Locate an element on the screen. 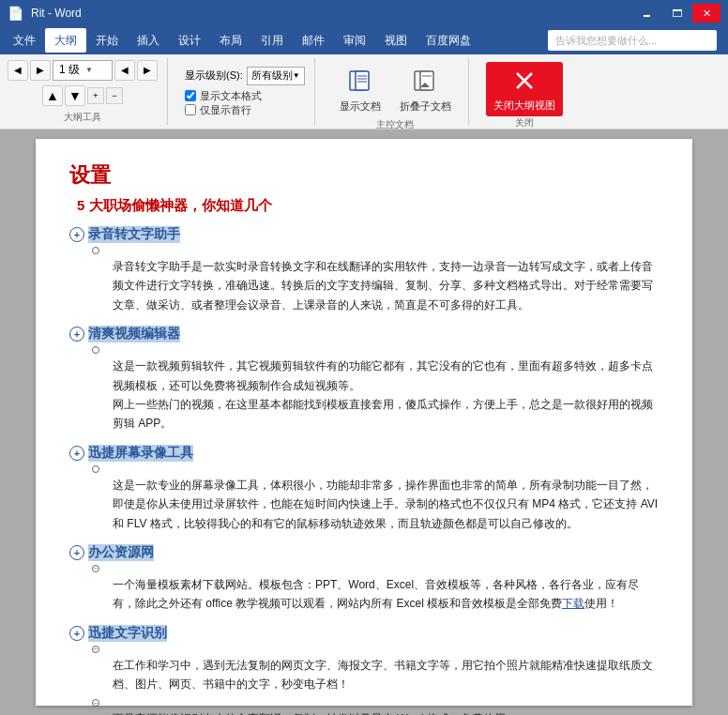 The width and height of the screenshot is (728, 715). outline-down-btn: ▼ is located at coordinates (75, 96).